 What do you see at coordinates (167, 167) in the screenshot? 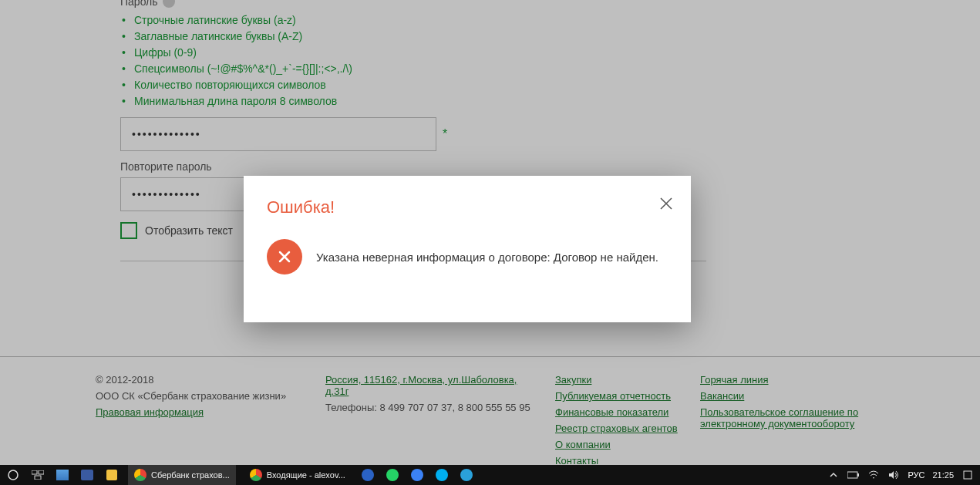
I see `repeat-password-label: Повторите пароль` at bounding box center [167, 167].